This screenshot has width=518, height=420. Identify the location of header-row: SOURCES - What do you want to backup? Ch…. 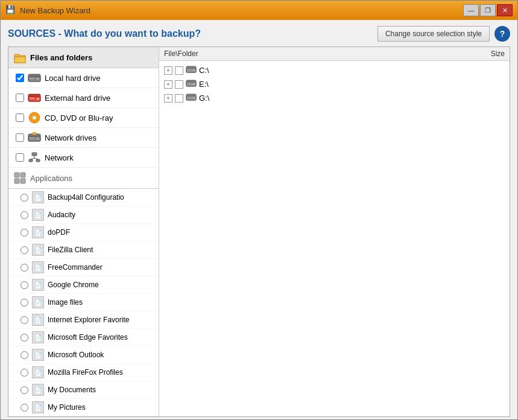
(259, 34).